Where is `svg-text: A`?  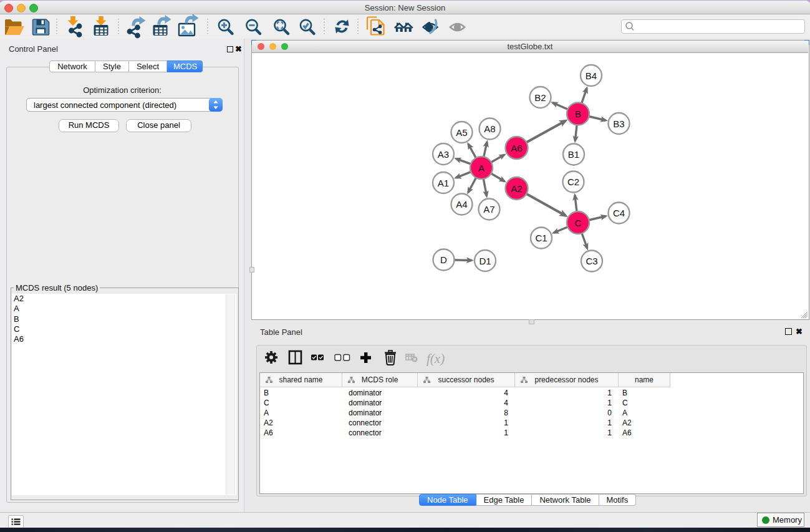
svg-text: A is located at coordinates (481, 168).